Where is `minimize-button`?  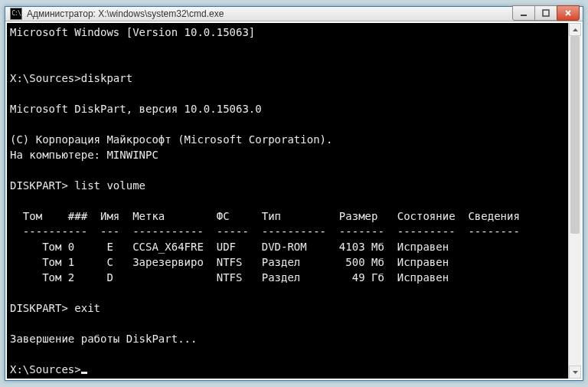
minimize-button is located at coordinates (524, 13).